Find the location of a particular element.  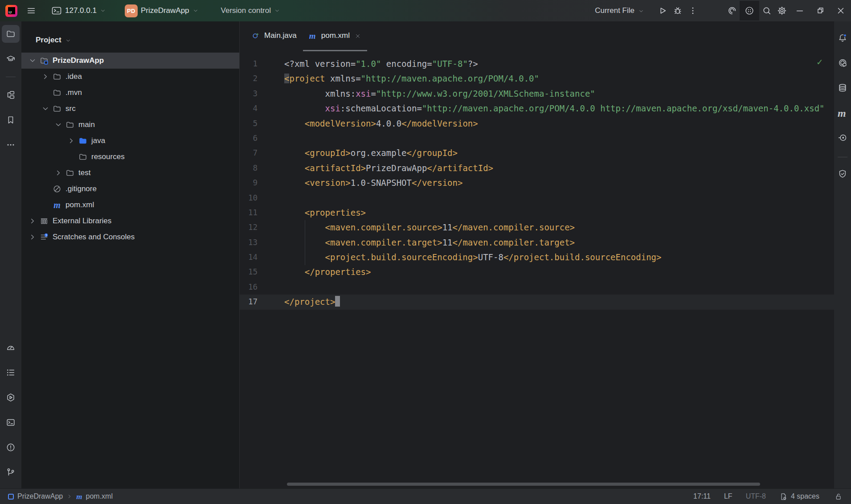

learn-tool-button is located at coordinates (11, 59).